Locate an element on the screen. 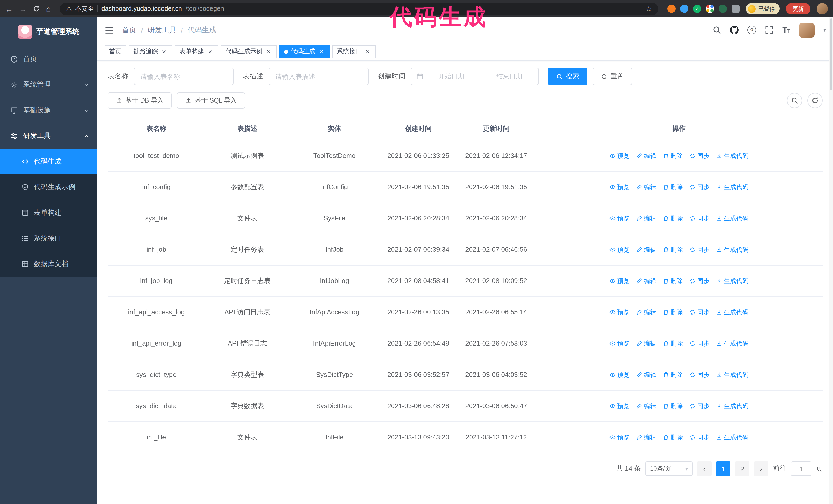  forward-icon: → is located at coordinates (23, 9).